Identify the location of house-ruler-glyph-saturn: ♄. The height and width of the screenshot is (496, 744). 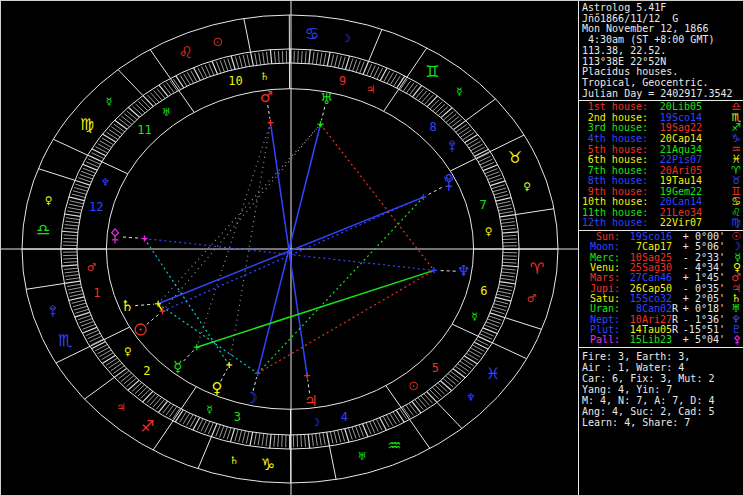
(264, 76).